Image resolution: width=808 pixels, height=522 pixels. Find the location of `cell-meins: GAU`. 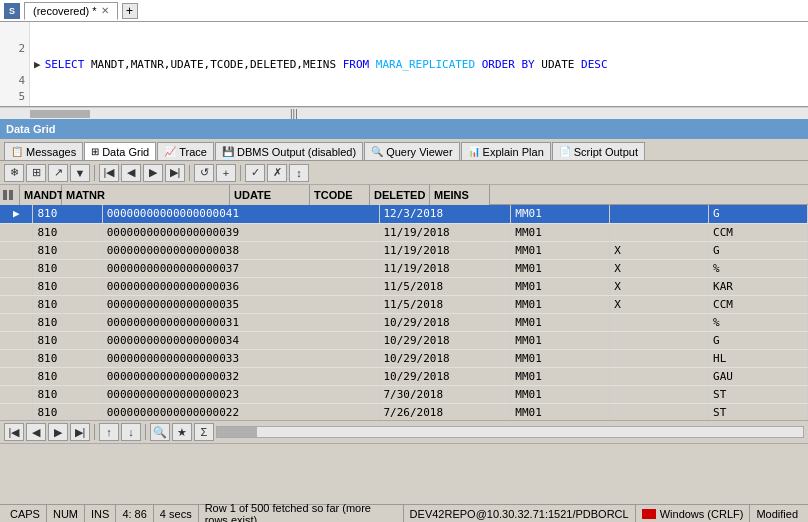

cell-meins: GAU is located at coordinates (758, 376).